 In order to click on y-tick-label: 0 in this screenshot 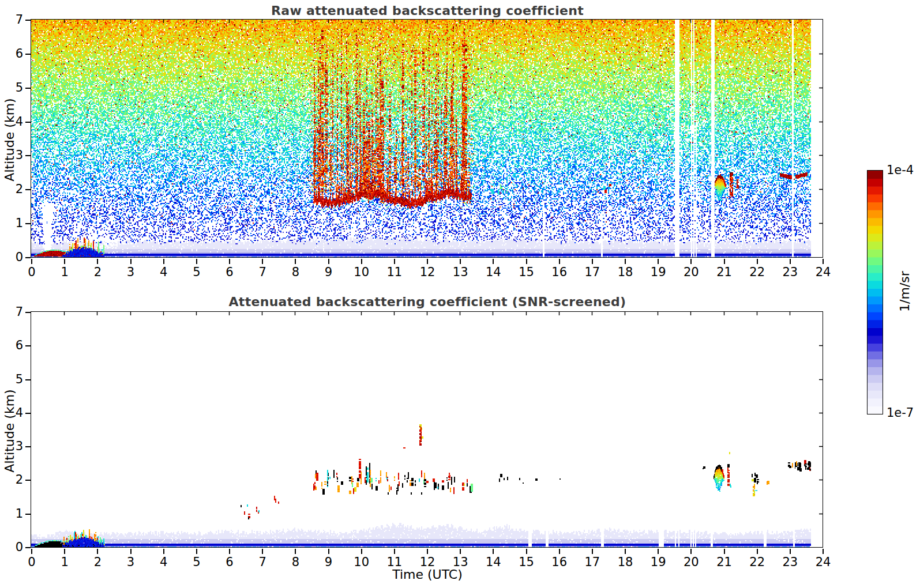, I will do `click(13, 547)`.